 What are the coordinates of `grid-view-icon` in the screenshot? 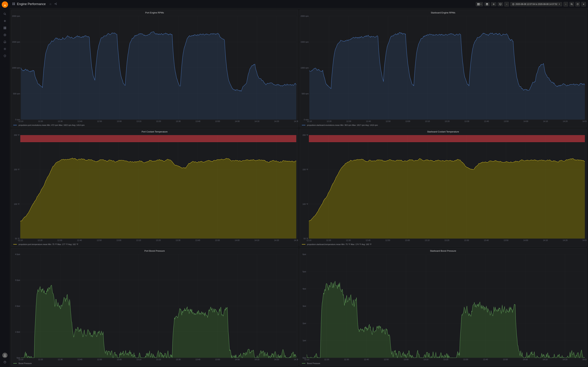 It's located at (14, 4).